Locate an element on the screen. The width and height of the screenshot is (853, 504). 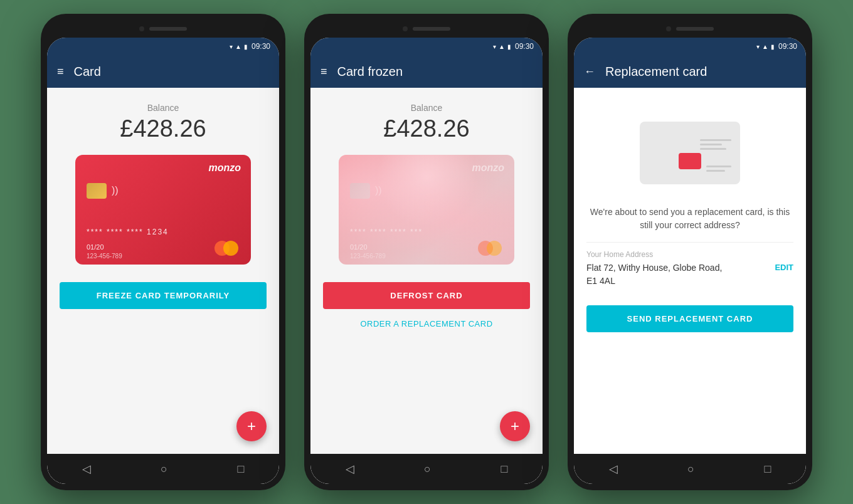
app-title-2: Card frozen is located at coordinates (370, 71).